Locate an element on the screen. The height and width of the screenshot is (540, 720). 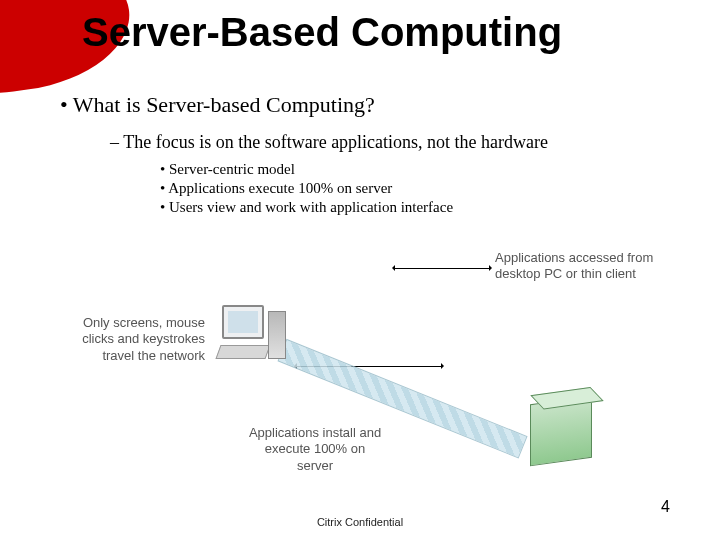
page-number: 4 is located at coordinates (666, 507).